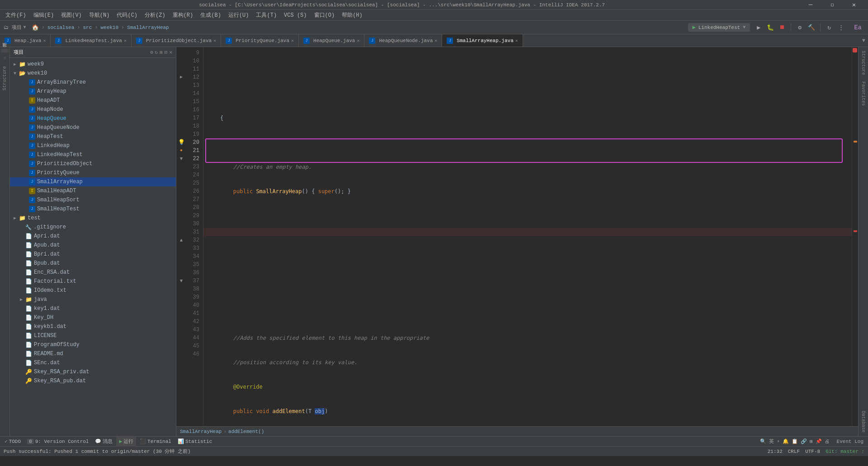  I want to click on breadcrumb-week10: week10, so click(109, 28).